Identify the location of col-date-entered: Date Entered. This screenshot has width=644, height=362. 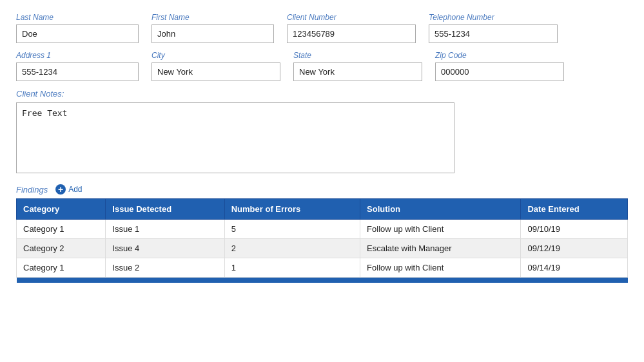
(574, 209).